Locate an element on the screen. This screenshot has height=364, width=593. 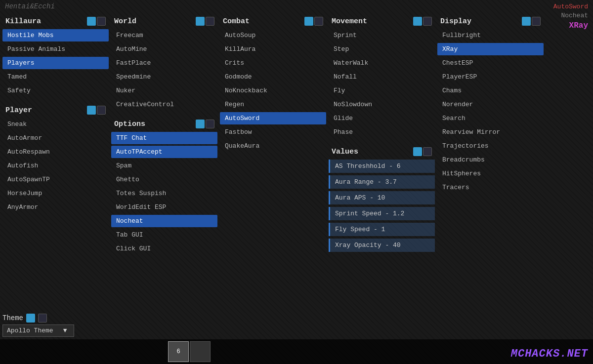
movement-header: Movement is located at coordinates (381, 21).